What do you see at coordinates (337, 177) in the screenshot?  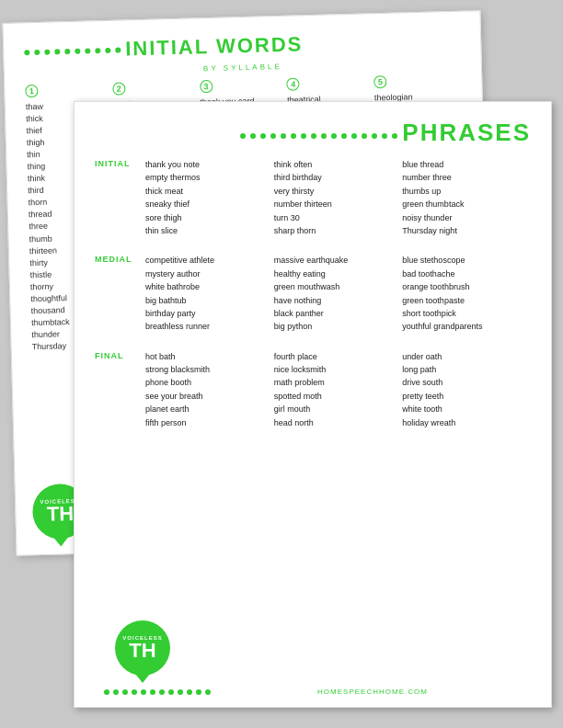 I see `phrase: third birthday` at bounding box center [337, 177].